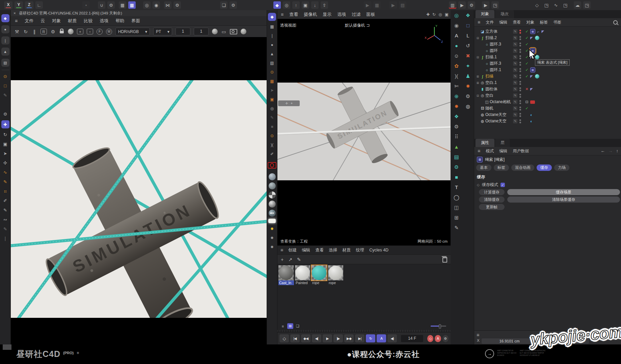 Image resolution: width=621 pixels, height=364 pixels. Describe the element at coordinates (224, 5) in the screenshot. I see `new-document-icon: ❏` at that location.